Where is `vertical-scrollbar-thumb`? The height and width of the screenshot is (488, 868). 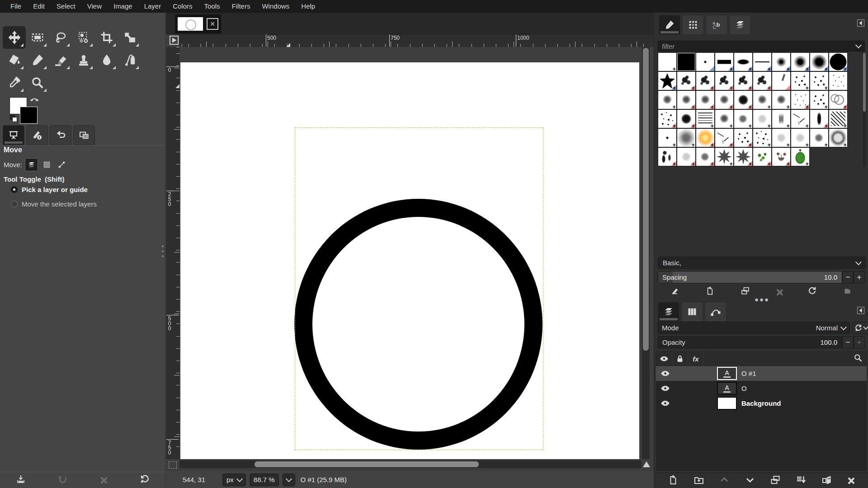
vertical-scrollbar-thumb is located at coordinates (646, 199).